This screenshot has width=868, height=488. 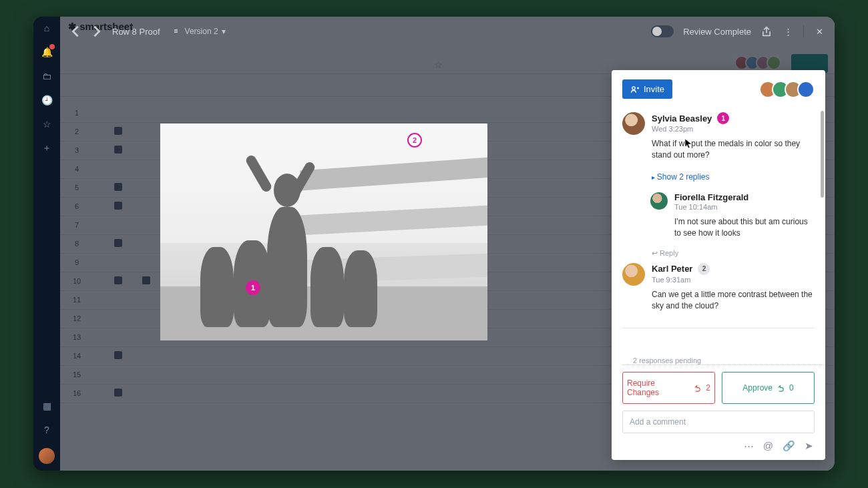 What do you see at coordinates (789, 446) in the screenshot?
I see `link-icon: 🔗` at bounding box center [789, 446].